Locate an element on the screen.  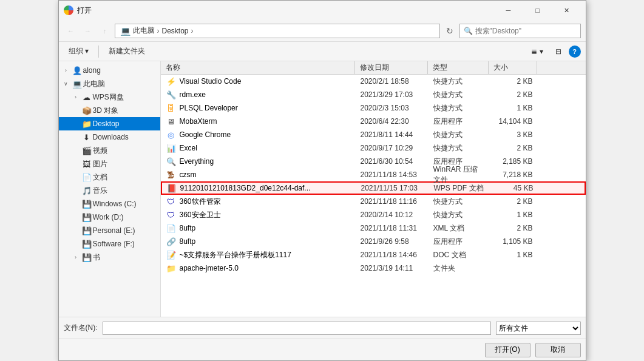
pane-button: ⊟ is located at coordinates (558, 52).